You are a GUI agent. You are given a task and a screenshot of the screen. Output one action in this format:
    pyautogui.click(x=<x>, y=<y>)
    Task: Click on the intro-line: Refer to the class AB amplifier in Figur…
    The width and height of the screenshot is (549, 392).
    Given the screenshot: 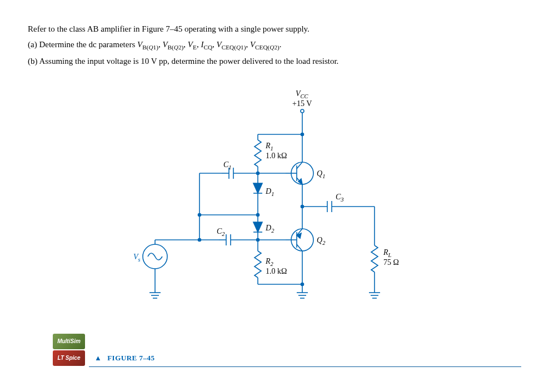 What is the action you would take?
    pyautogui.click(x=274, y=29)
    